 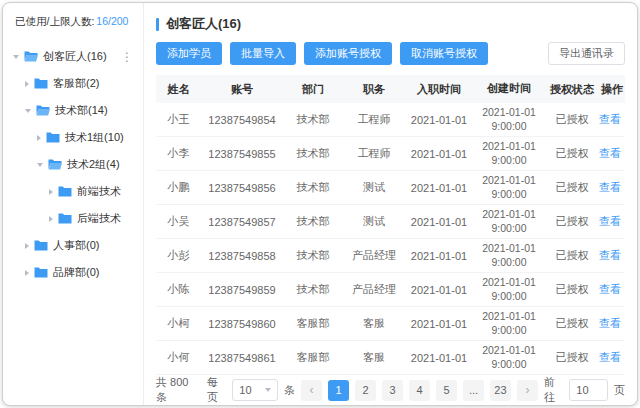 I want to click on tree-node-label: 前端技术, so click(x=99, y=192).